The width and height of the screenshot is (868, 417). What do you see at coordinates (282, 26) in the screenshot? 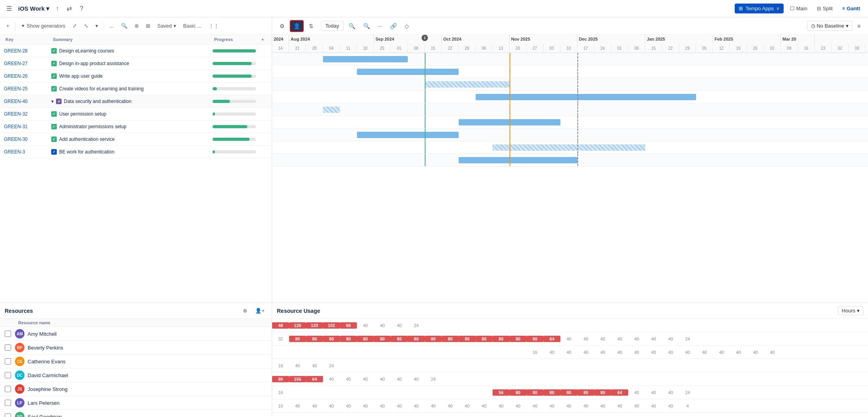
I see `gantt-settings-button: ⚙` at bounding box center [282, 26].